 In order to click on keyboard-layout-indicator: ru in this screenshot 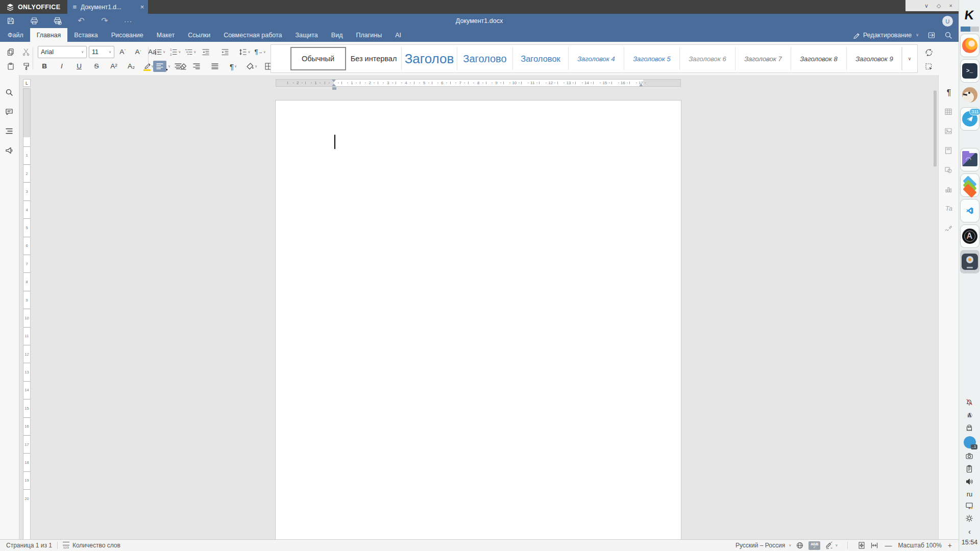, I will do `click(970, 494)`.